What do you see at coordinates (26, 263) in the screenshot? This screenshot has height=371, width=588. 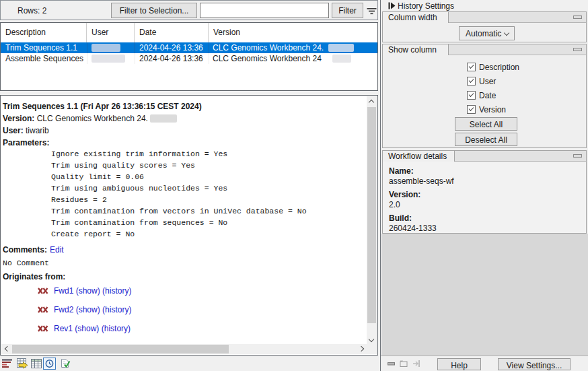 I see `no-comment-text: No Comment` at bounding box center [26, 263].